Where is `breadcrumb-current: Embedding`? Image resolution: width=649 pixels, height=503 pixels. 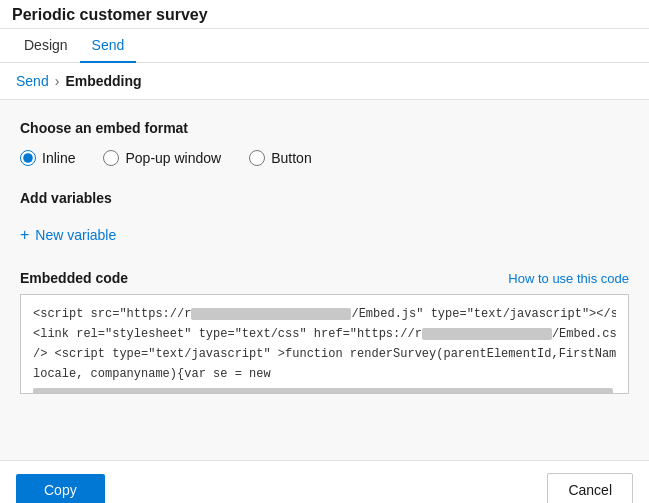 breadcrumb-current: Embedding is located at coordinates (103, 81).